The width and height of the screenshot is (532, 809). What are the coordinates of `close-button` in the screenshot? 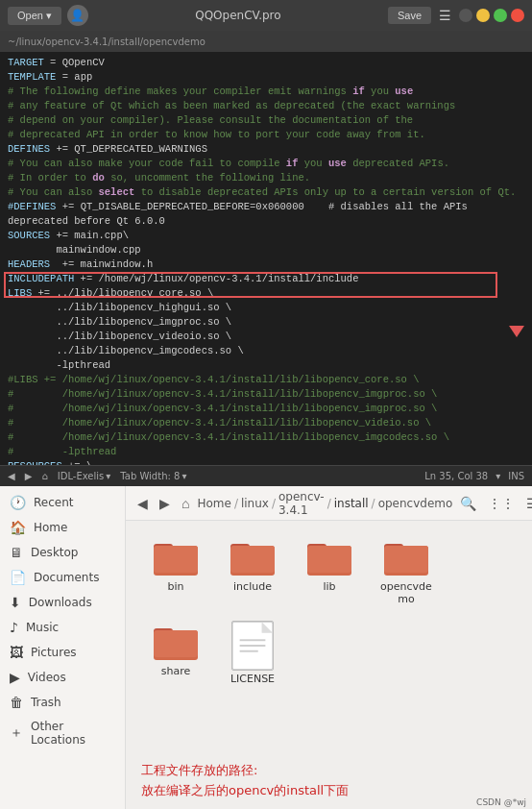 It's located at (518, 15).